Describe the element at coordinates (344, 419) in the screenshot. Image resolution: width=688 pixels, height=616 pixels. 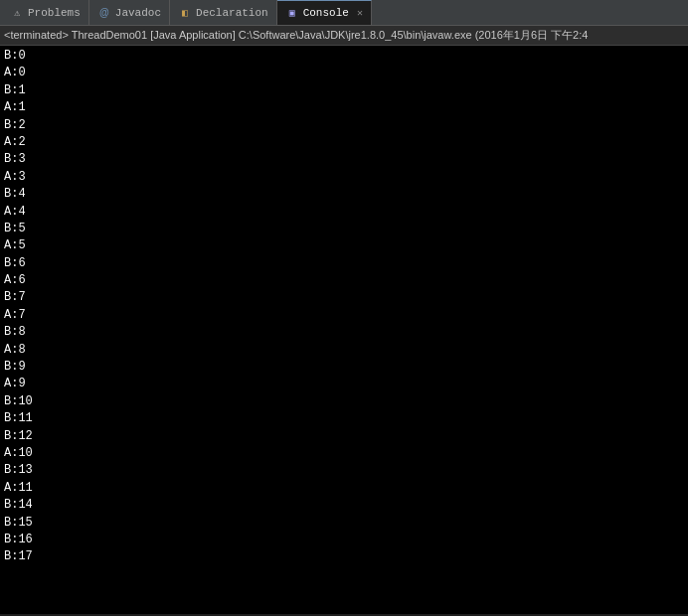
I see `console-line: B:11` at that location.